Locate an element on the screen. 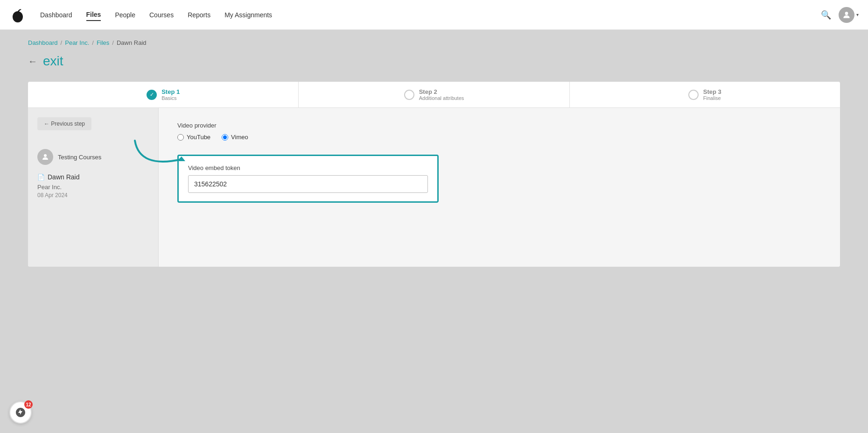 The height and width of the screenshot is (433, 868). nav-dashboard: Dashboard is located at coordinates (56, 15).